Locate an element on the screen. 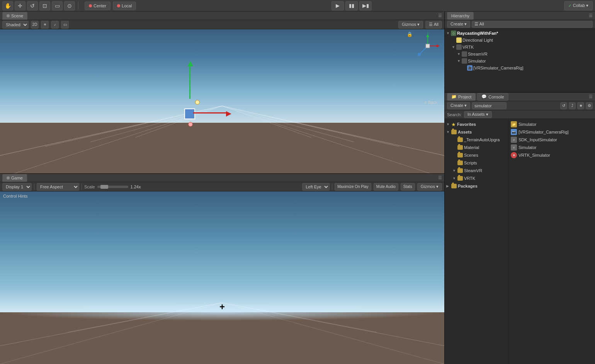  vrtk-folder-item: ▼ VRTK is located at coordinates (479, 178).